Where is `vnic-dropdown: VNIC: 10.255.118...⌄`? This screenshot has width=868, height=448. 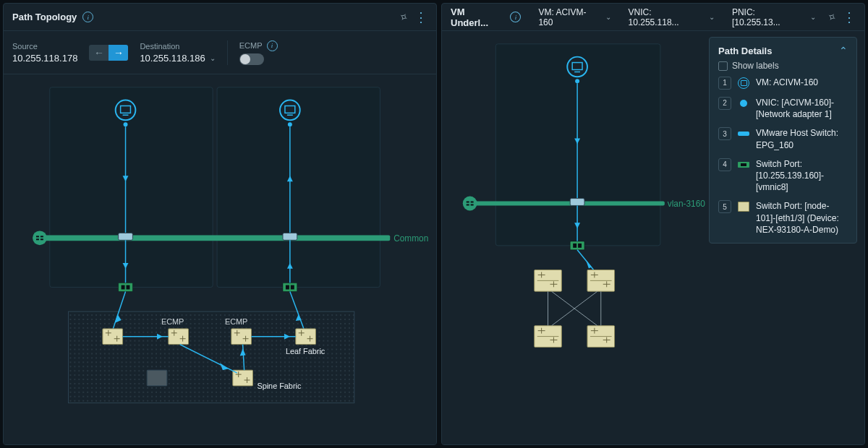
vnic-dropdown: VNIC: 10.255.118...⌄ is located at coordinates (671, 17).